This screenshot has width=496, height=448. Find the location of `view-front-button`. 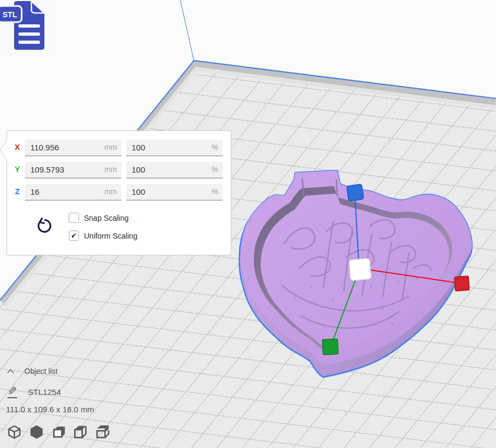

view-front-button is located at coordinates (58, 432).